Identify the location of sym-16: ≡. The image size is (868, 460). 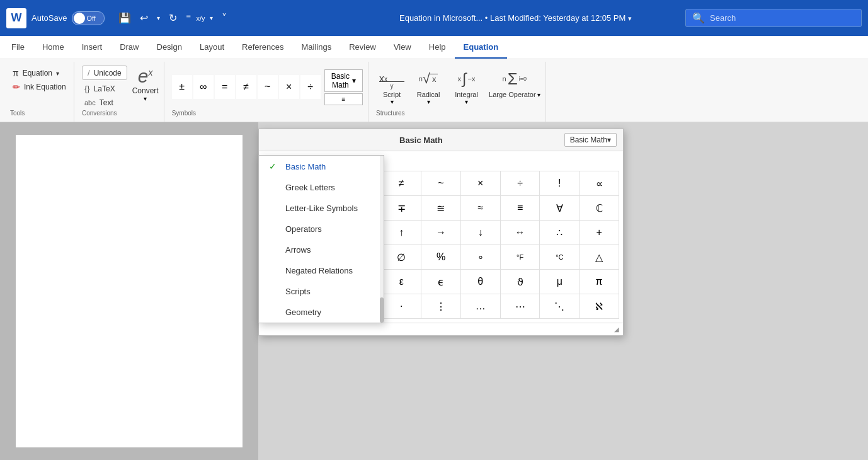
(520, 208).